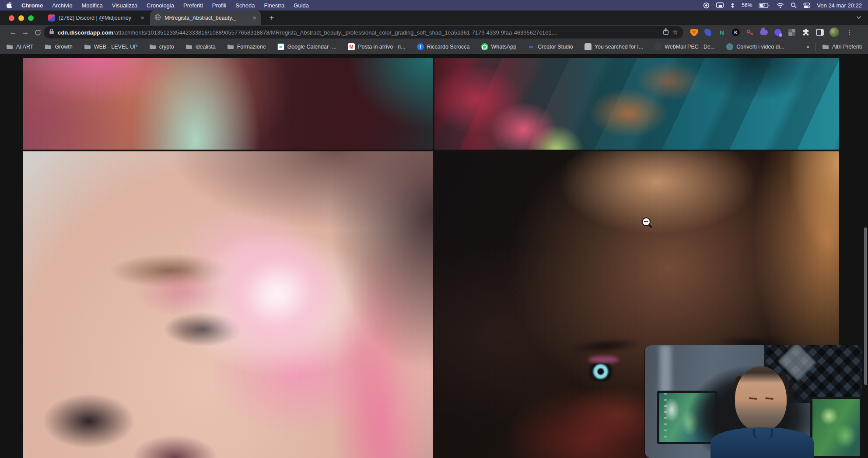  What do you see at coordinates (619, 47) in the screenshot?
I see `bookmark-label: You searched for I...` at bounding box center [619, 47].